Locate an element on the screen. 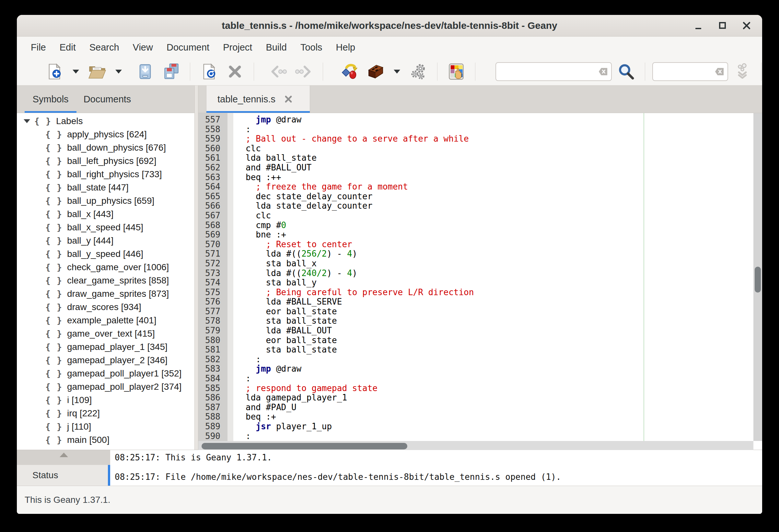 This screenshot has height=532, width=779. line-number: 584 is located at coordinates (213, 379).